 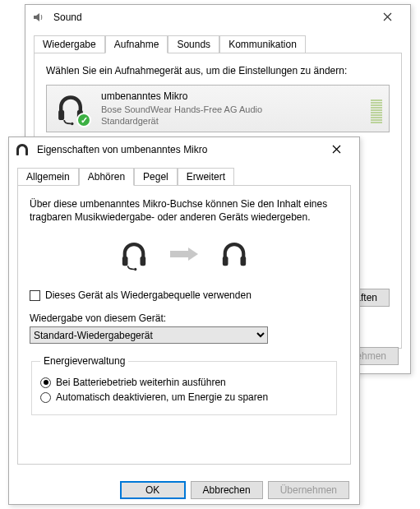 What do you see at coordinates (184, 382) in the screenshot?
I see `energy-option-keep-running: Bei Batteriebetrieb weiterhin ausführen` at bounding box center [184, 382].